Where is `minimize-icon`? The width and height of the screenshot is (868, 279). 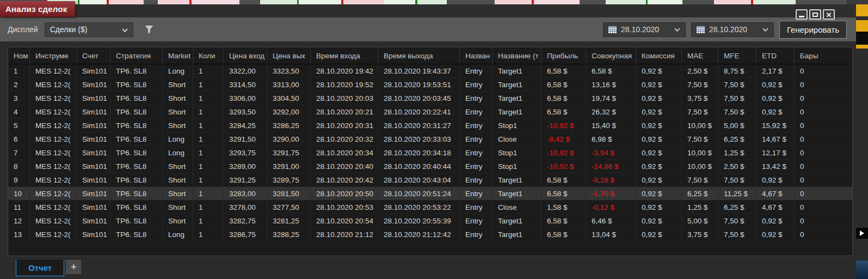
minimize-icon is located at coordinates (802, 16).